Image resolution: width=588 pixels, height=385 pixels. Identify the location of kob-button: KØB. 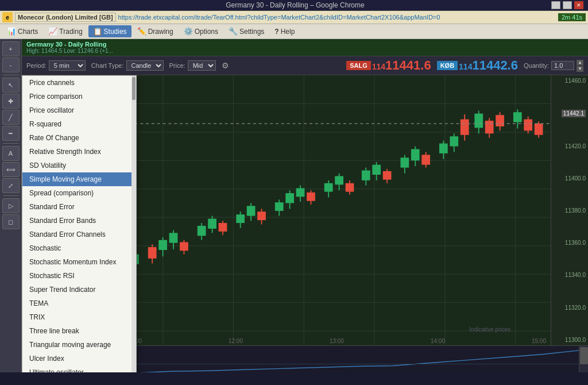
(447, 66).